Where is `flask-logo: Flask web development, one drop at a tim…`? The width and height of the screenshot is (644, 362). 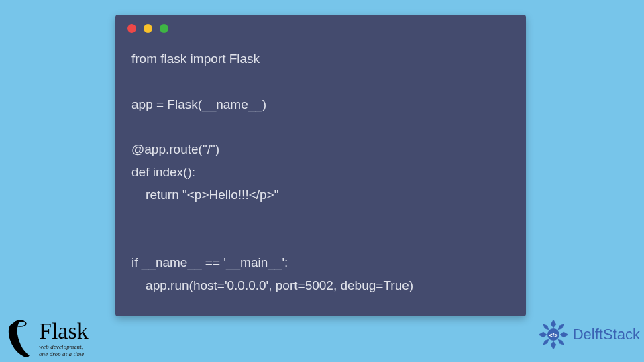
flask-logo: Flask web development, one drop at a tim… is located at coordinates (47, 339).